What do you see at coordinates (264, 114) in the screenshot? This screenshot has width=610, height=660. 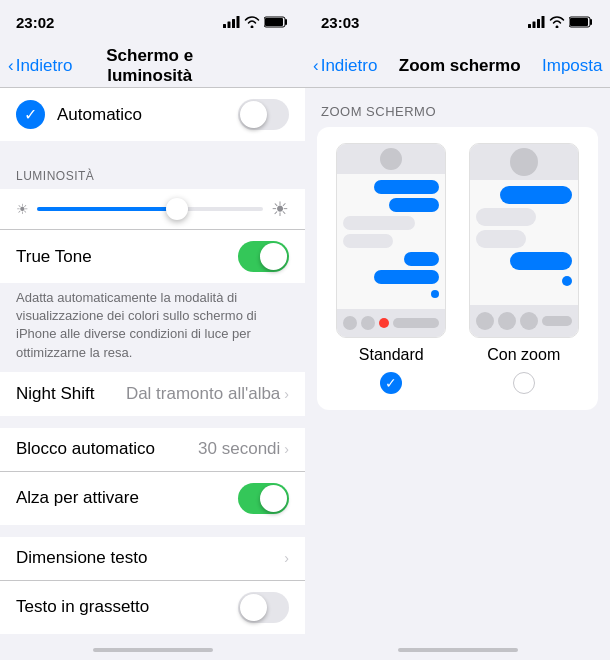 I see `automatico-toggle` at bounding box center [264, 114].